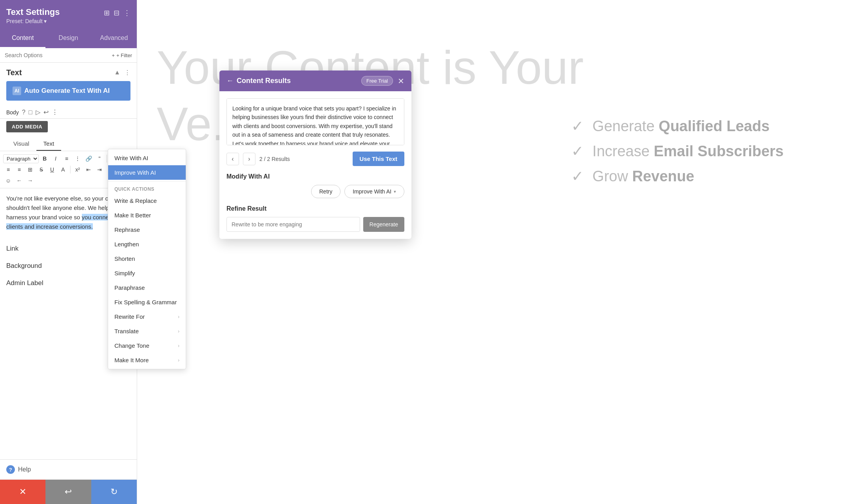  I want to click on editor-tab-visual: Visual, so click(21, 144).